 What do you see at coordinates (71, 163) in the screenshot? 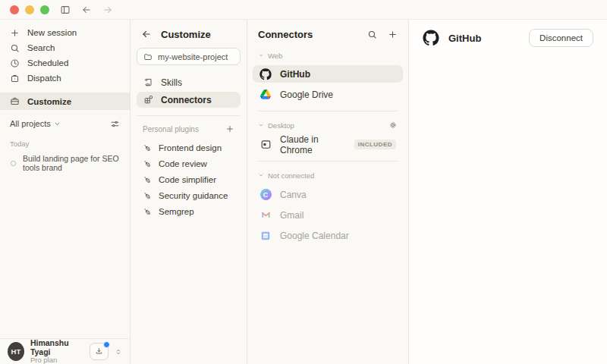
I see `session-item-label: Build landing page for SEO tools brand` at bounding box center [71, 163].